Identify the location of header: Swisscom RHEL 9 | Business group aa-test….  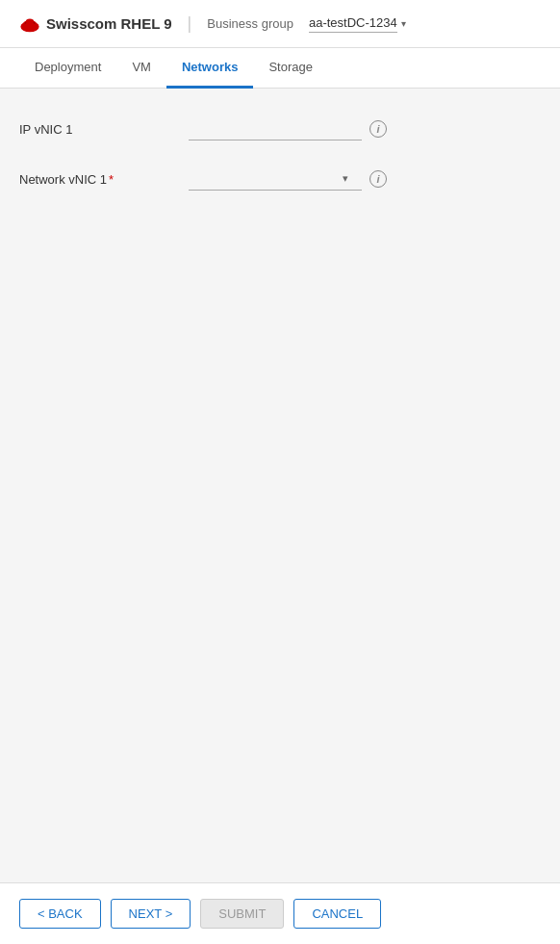
(280, 24).